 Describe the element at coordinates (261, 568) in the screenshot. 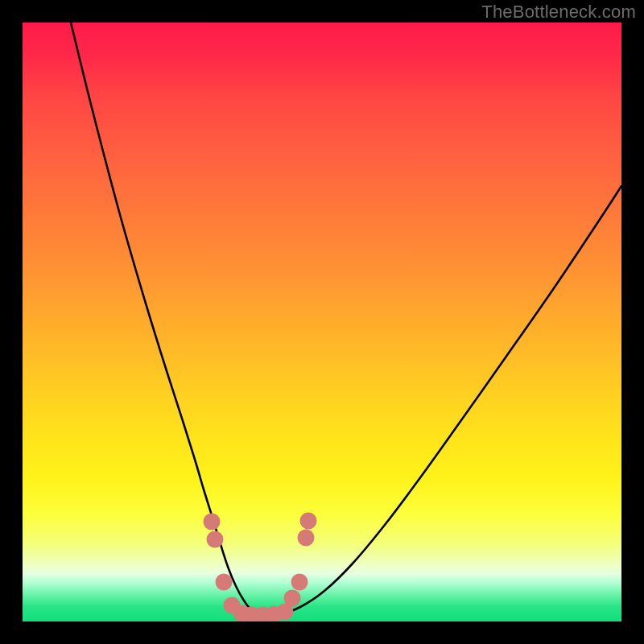

I see `curve-markers` at that location.